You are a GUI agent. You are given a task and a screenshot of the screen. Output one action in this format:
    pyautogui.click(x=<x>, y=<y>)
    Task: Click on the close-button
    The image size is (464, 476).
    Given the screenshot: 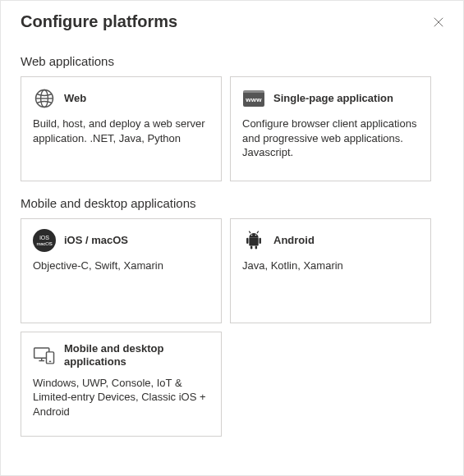 What is the action you would take?
    pyautogui.click(x=439, y=22)
    